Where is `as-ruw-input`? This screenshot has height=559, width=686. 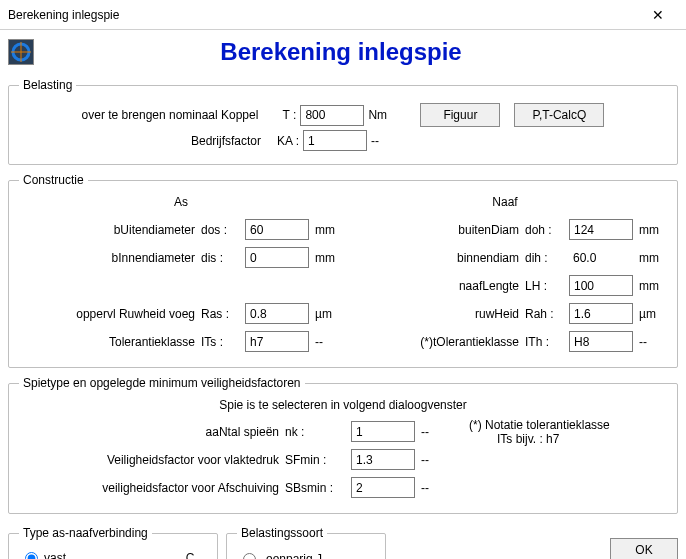 as-ruw-input is located at coordinates (277, 314).